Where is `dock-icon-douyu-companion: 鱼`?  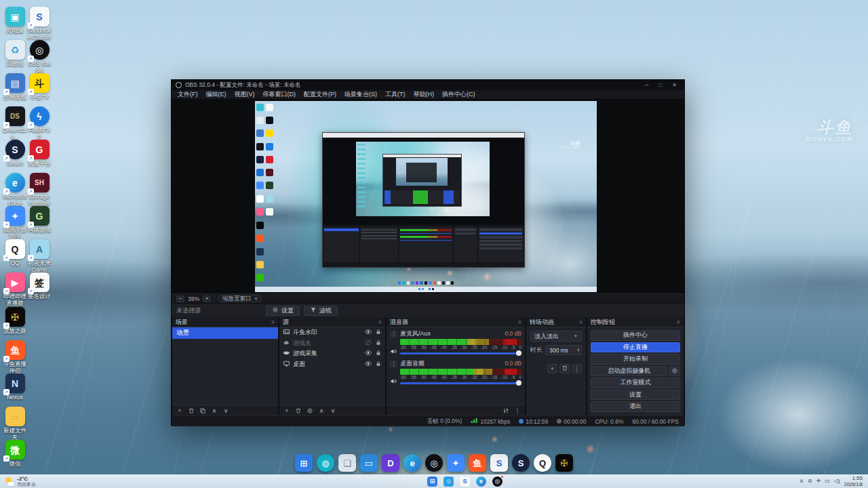
dock-icon-douyu-companion: 鱼 is located at coordinates (477, 463).